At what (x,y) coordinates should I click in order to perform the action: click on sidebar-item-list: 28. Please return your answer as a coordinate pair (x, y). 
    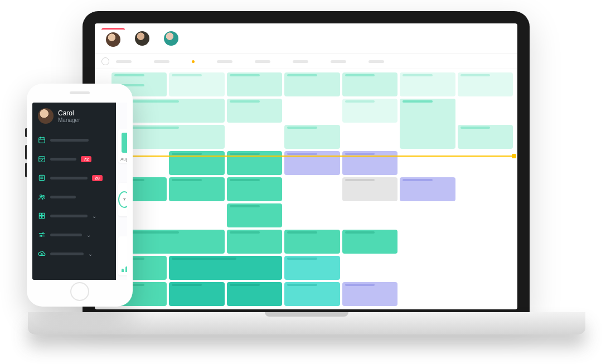
    Looking at the image, I should click on (74, 178).